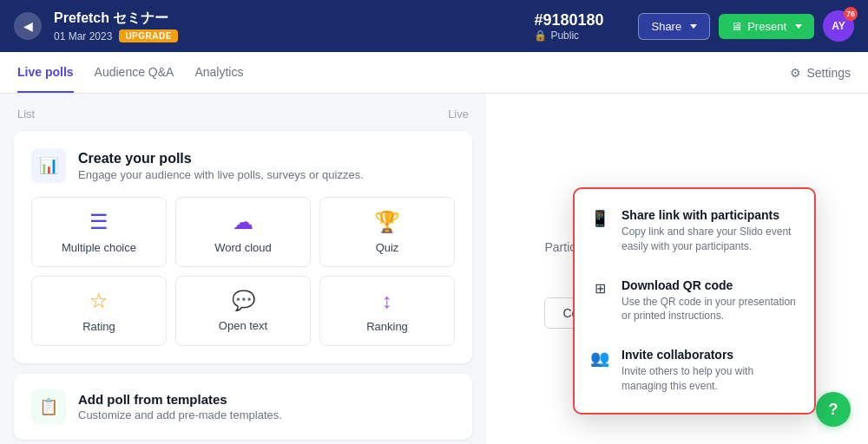 The width and height of the screenshot is (868, 444). What do you see at coordinates (49, 407) in the screenshot?
I see `clipboard-icon: 📋` at bounding box center [49, 407].